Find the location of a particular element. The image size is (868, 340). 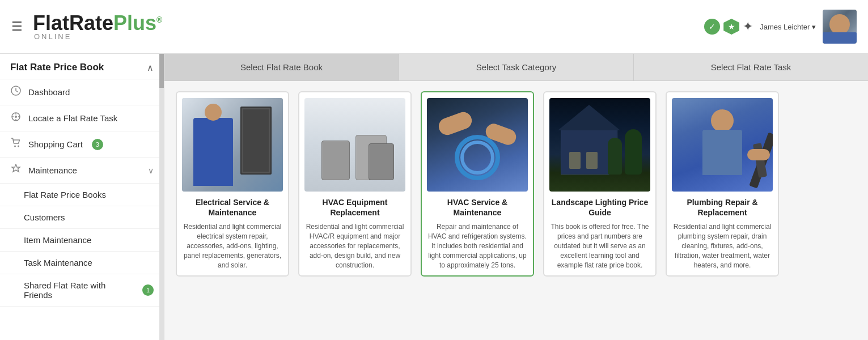

logo-online-text: ONLINE is located at coordinates (53, 36).